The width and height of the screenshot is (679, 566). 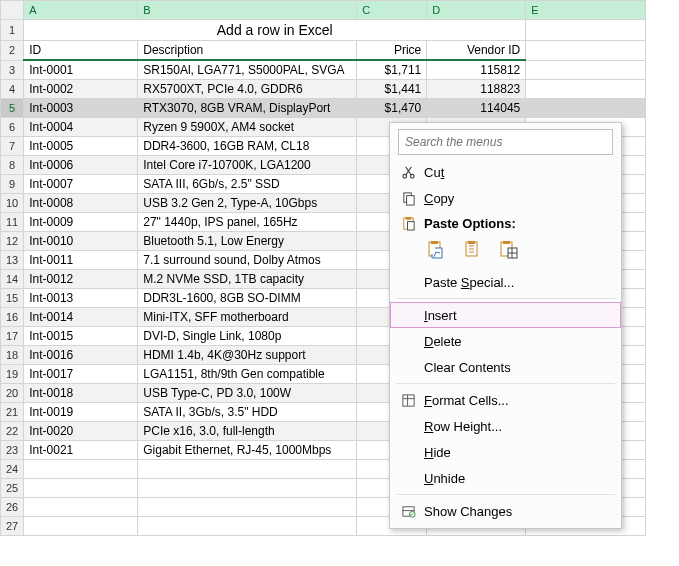 I want to click on cell-id: Int-0016, so click(x=81, y=356).